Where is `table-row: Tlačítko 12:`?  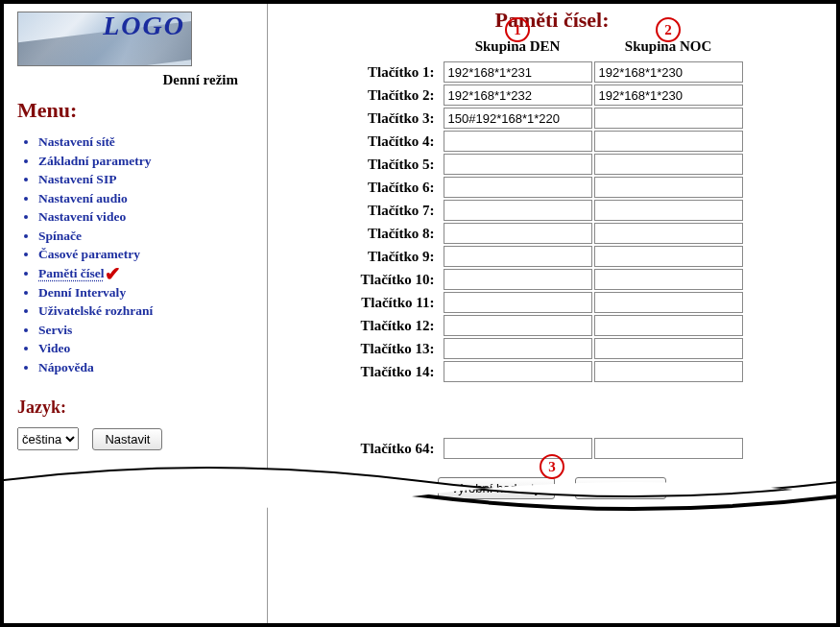 table-row: Tlačítko 12: is located at coordinates (551, 326).